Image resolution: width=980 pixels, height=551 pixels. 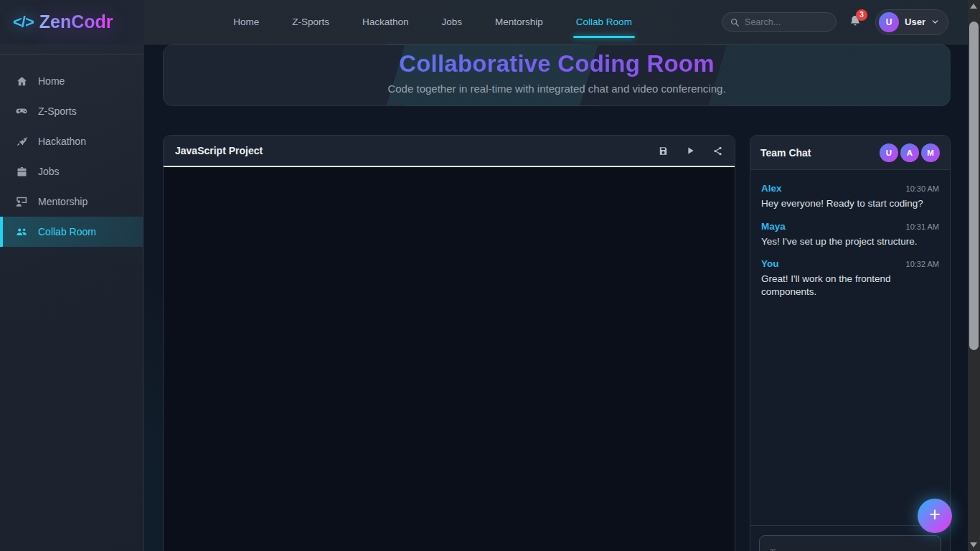 What do you see at coordinates (519, 22) in the screenshot?
I see `topnav-item-mentorship: Mentorship` at bounding box center [519, 22].